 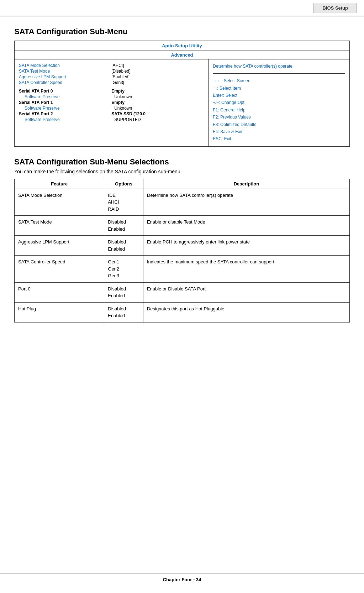 I want to click on footer-label: Chapter Four - 34, so click(x=182, y=579).